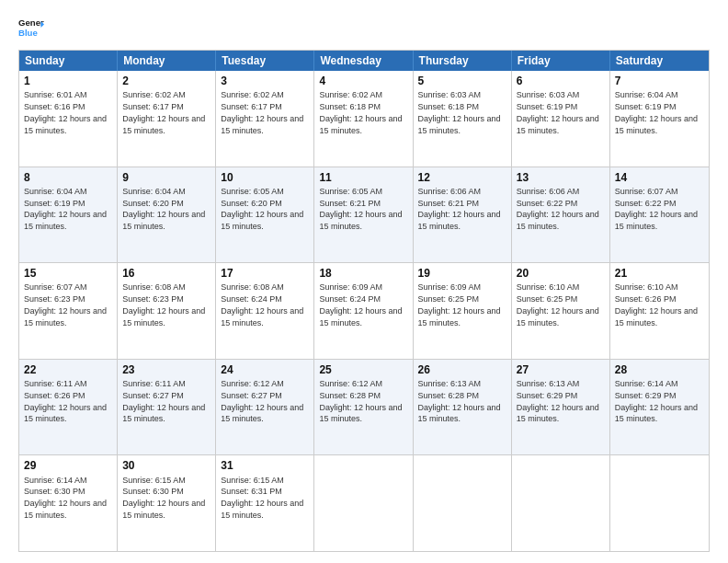 The height and width of the screenshot is (563, 728). I want to click on day-cell-3: 3Sunrise: 6:02 AMSunset: 6:17 PMDaylight…, so click(265, 119).